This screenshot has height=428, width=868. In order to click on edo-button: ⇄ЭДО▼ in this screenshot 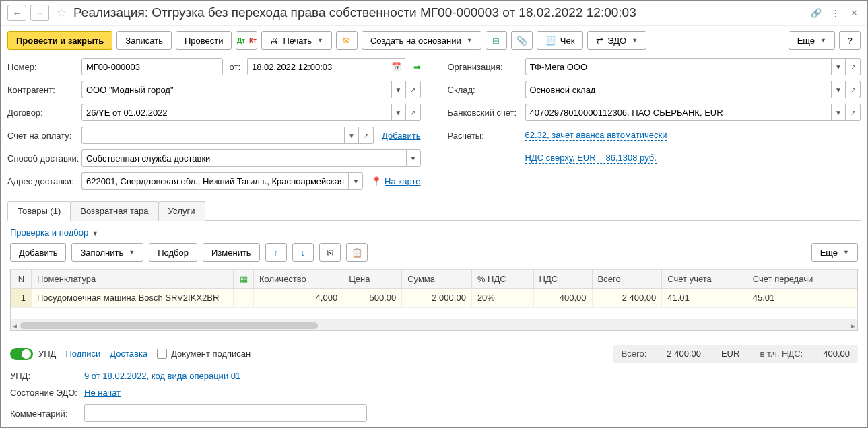, I will do `click(617, 40)`.